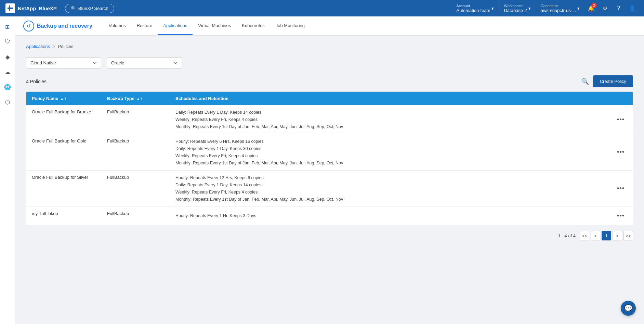  Describe the element at coordinates (31, 8) in the screenshot. I see `brand-logo: NetApp BlueXP` at that location.